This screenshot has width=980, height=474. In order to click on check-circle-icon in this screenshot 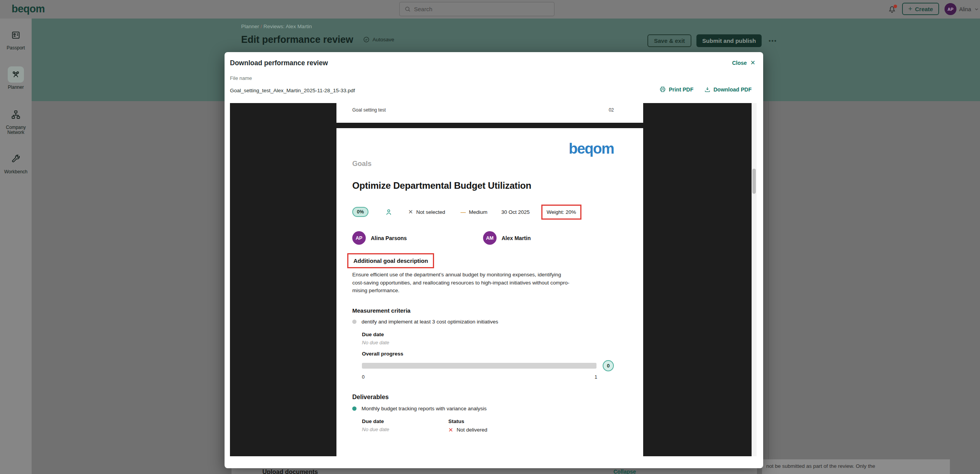, I will do `click(367, 39)`.